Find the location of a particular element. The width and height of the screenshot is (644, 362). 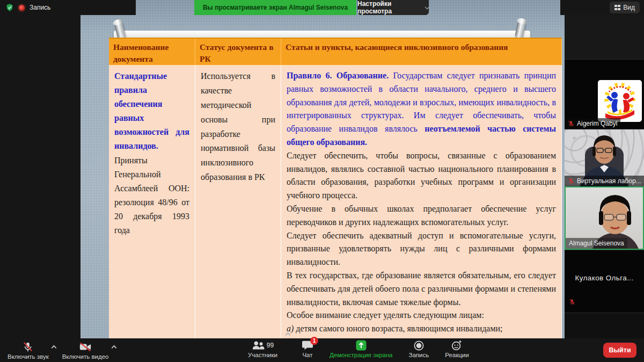

record-dot-icon is located at coordinates (21, 8).